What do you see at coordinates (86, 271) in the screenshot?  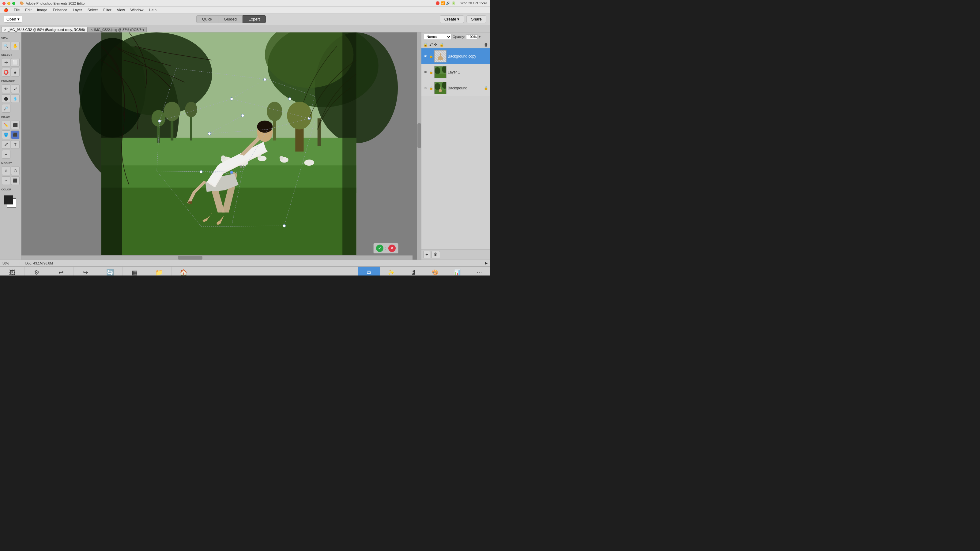 I see `redo-button: ↪ Redo` at bounding box center [86, 271].